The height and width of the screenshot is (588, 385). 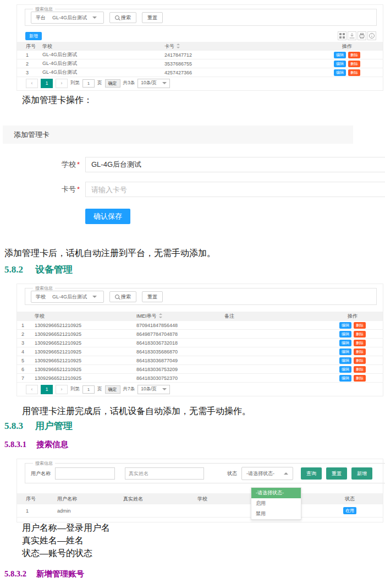 I want to click on card-number-field, so click(x=235, y=189).